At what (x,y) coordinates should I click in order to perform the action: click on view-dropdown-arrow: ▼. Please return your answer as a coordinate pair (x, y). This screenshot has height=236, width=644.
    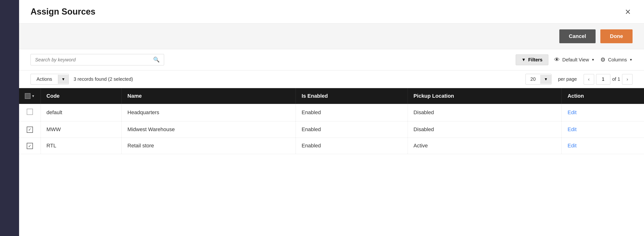
    Looking at the image, I should click on (593, 60).